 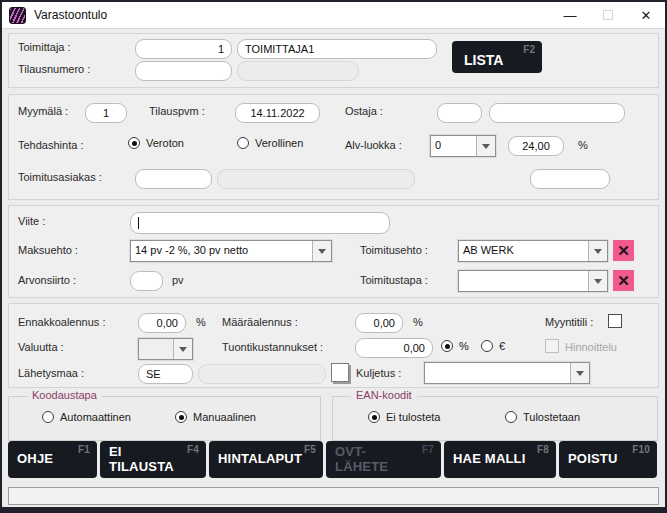 I want to click on radio-manuaalinen: Manuaalinen, so click(x=216, y=417).